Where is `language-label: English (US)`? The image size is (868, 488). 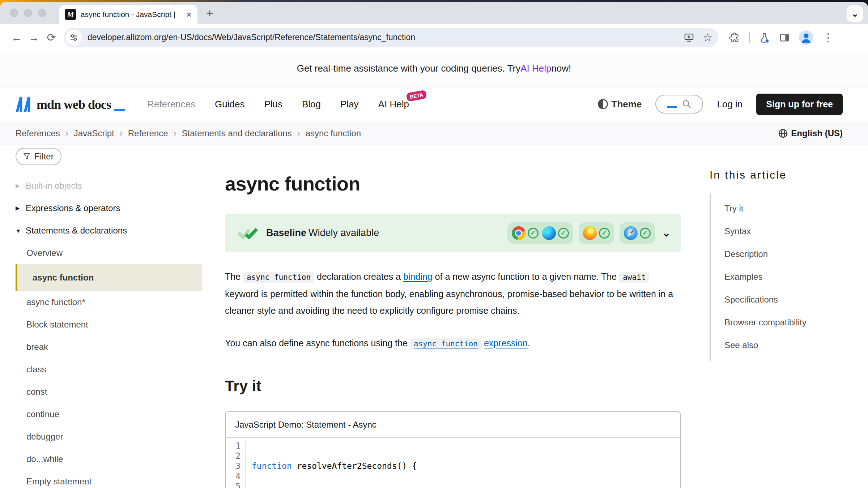 language-label: English (US) is located at coordinates (817, 133).